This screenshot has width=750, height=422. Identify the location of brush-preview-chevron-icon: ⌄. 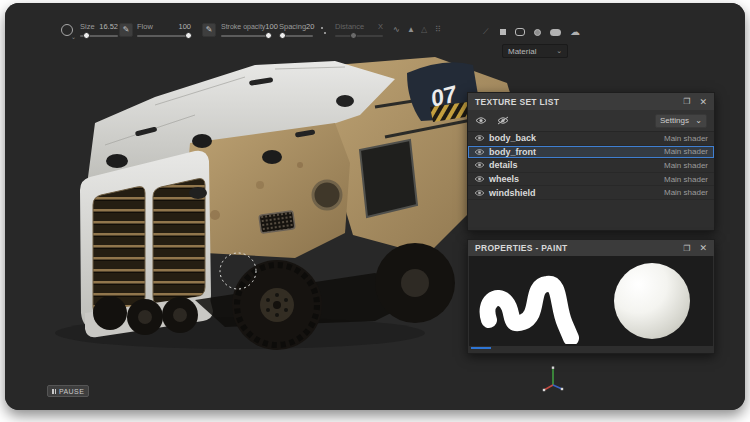
(74, 36).